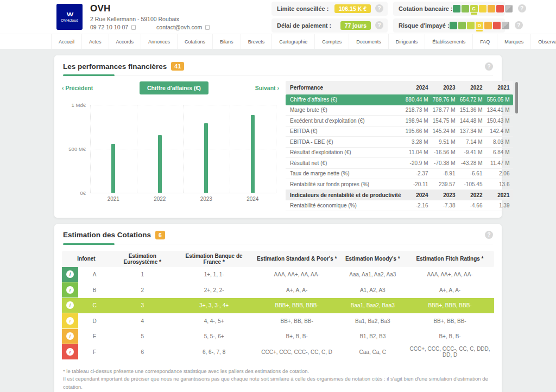 This screenshot has height=392, width=556. What do you see at coordinates (257, 41) in the screenshot?
I see `tab-brevets: Brevets` at bounding box center [257, 41].